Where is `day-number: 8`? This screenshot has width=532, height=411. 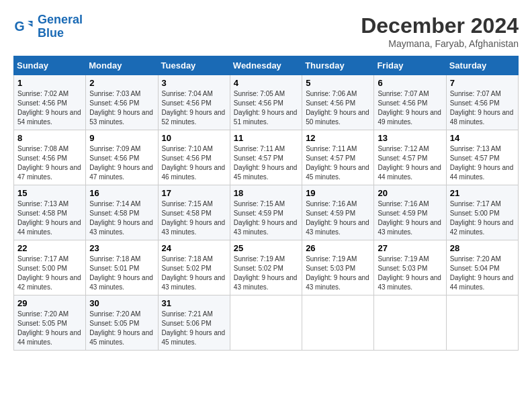
day-number: 8 is located at coordinates (50, 138).